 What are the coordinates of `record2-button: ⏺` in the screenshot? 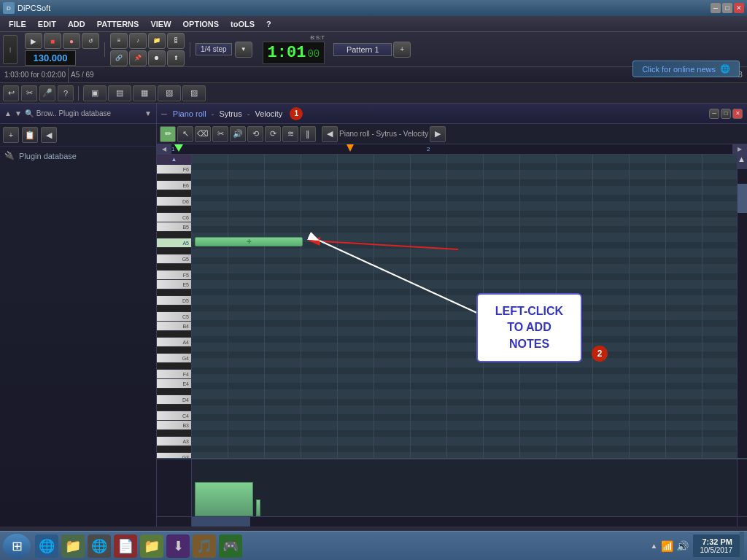 It's located at (157, 58).